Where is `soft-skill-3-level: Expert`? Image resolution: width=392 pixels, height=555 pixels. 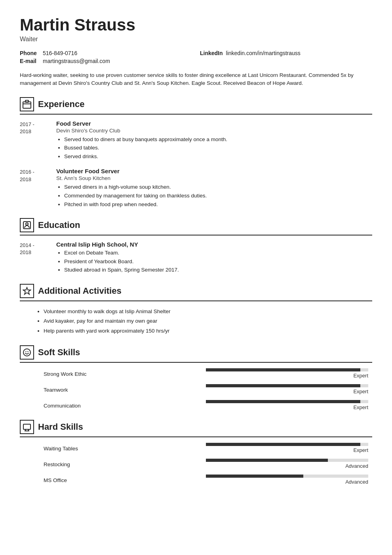 soft-skill-3-level: Expert is located at coordinates (361, 408).